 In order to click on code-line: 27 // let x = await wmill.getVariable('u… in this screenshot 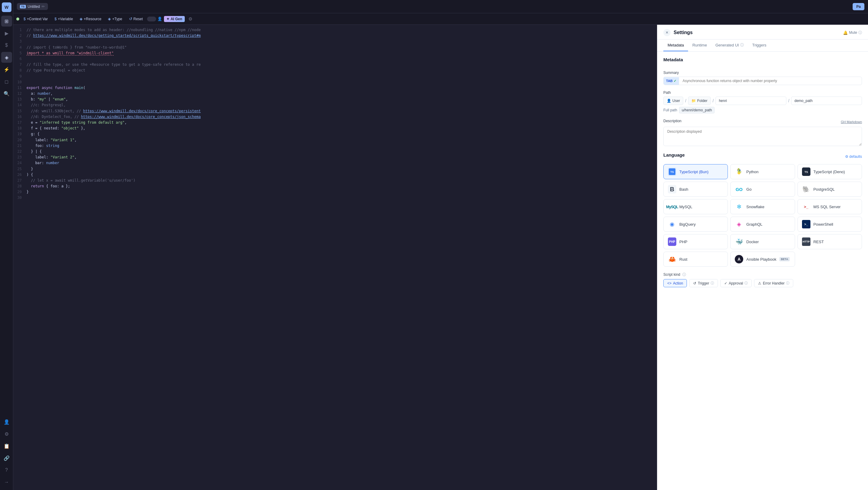, I will do `click(335, 181)`.